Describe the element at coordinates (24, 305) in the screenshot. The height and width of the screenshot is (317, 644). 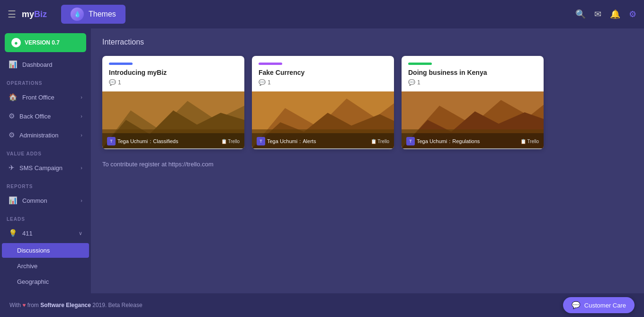
I see `footer-heart: ♥` at that location.